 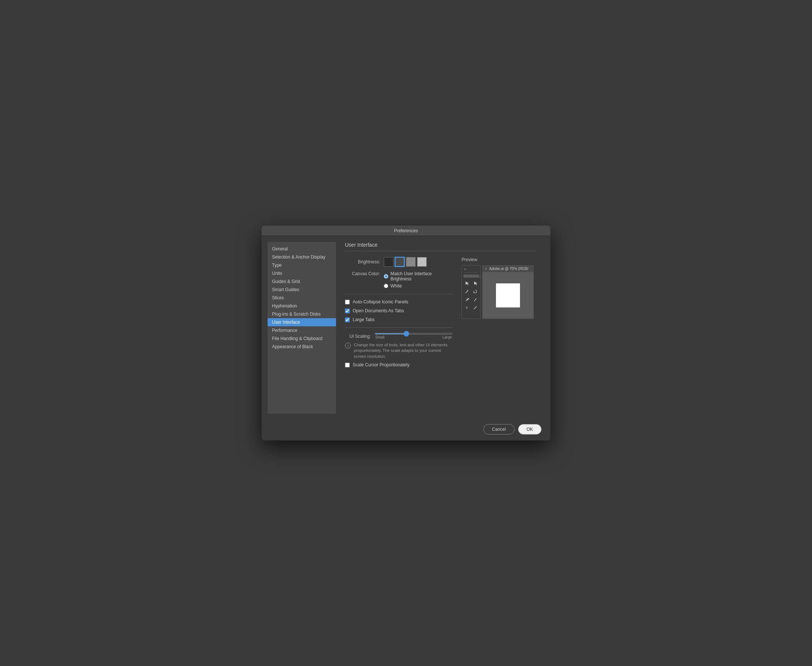 What do you see at coordinates (467, 292) in the screenshot?
I see `tool-magic-wand-btn` at bounding box center [467, 292].